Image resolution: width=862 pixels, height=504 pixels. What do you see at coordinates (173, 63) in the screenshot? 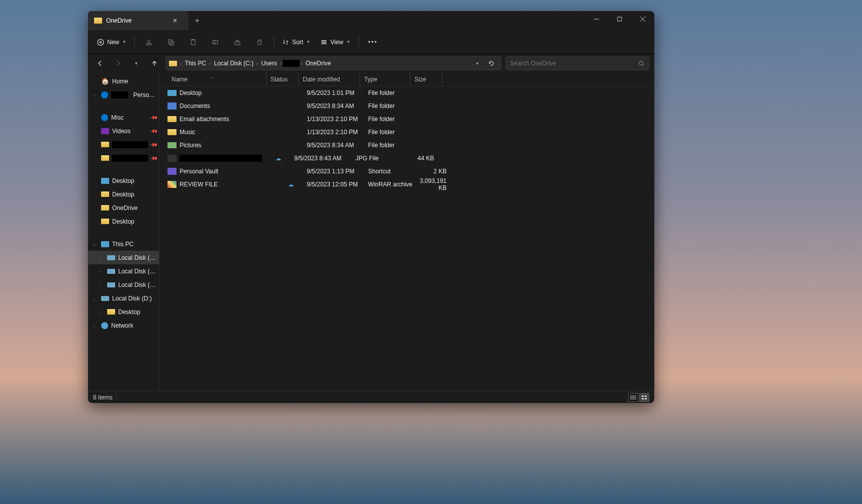
I see `folder-icon` at bounding box center [173, 63].